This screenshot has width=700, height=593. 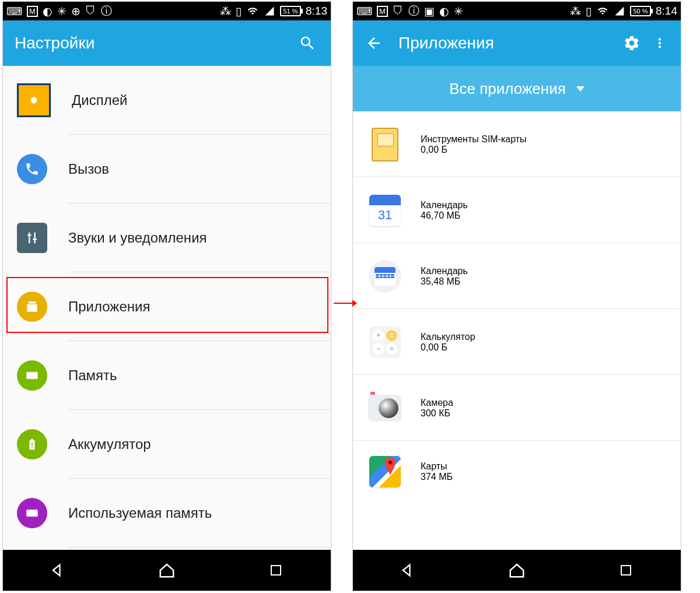 What do you see at coordinates (517, 342) in the screenshot?
I see `app-item-calculator: + c − = Калькулятор 0,00 Б` at bounding box center [517, 342].